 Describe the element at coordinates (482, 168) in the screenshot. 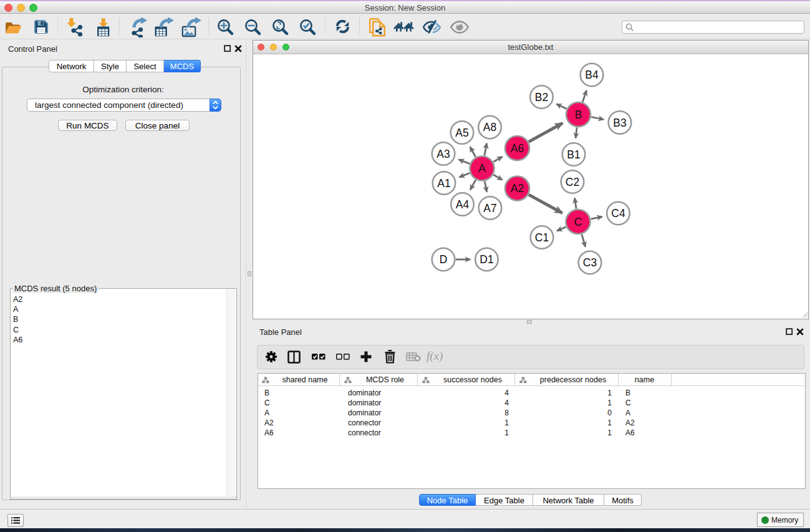

I see `svg-text: A` at that location.